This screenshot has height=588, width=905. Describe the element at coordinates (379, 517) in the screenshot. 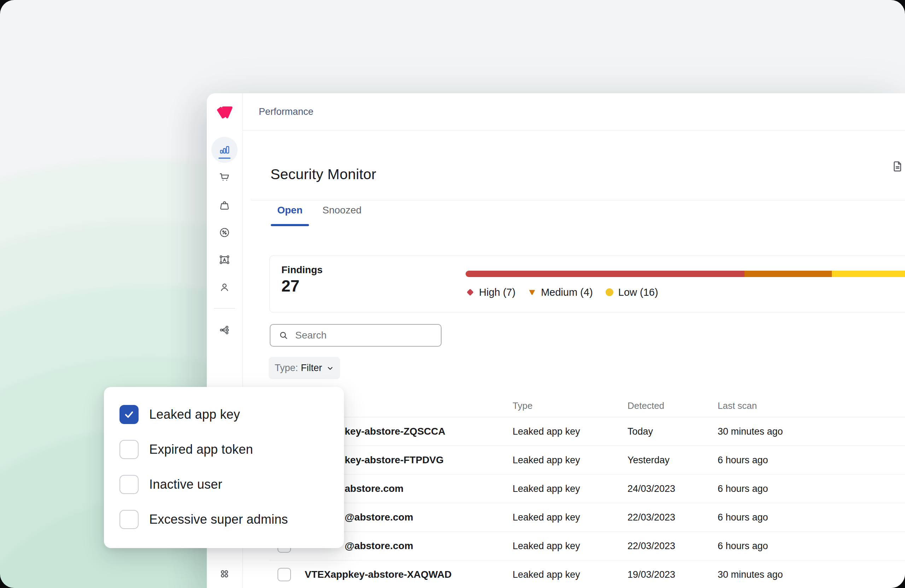

I see `row-name: @abstore.com` at that location.